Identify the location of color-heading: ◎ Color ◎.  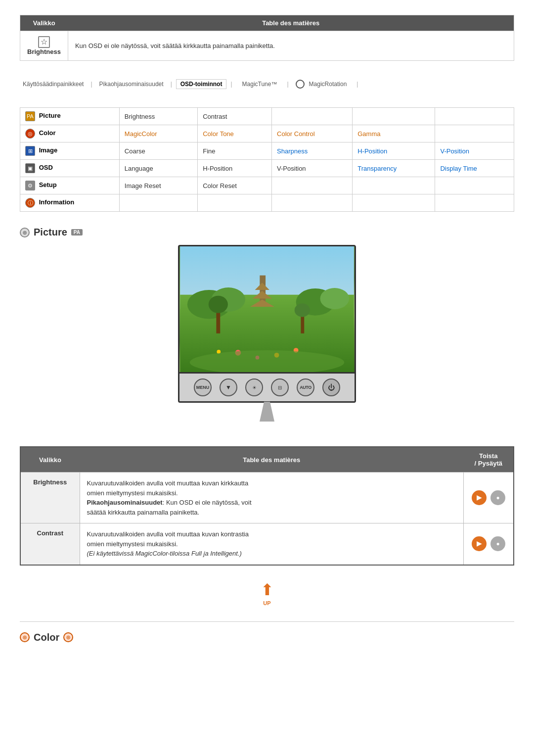
(267, 637).